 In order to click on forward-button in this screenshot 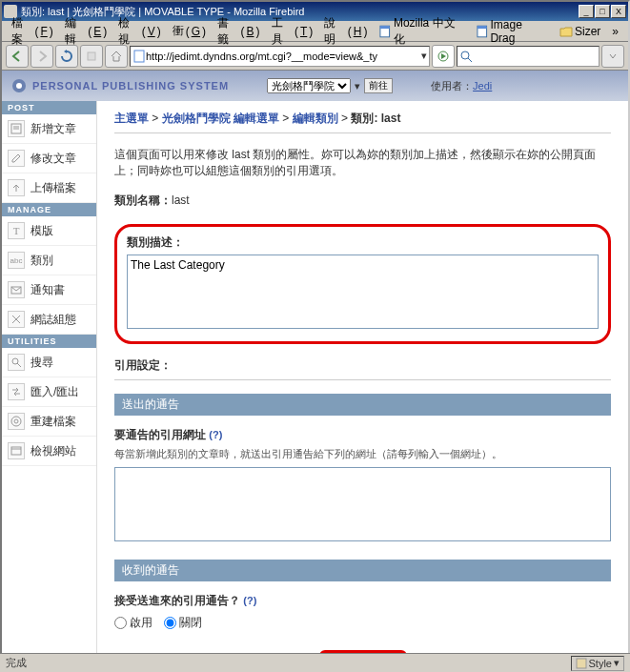, I will do `click(42, 56)`.